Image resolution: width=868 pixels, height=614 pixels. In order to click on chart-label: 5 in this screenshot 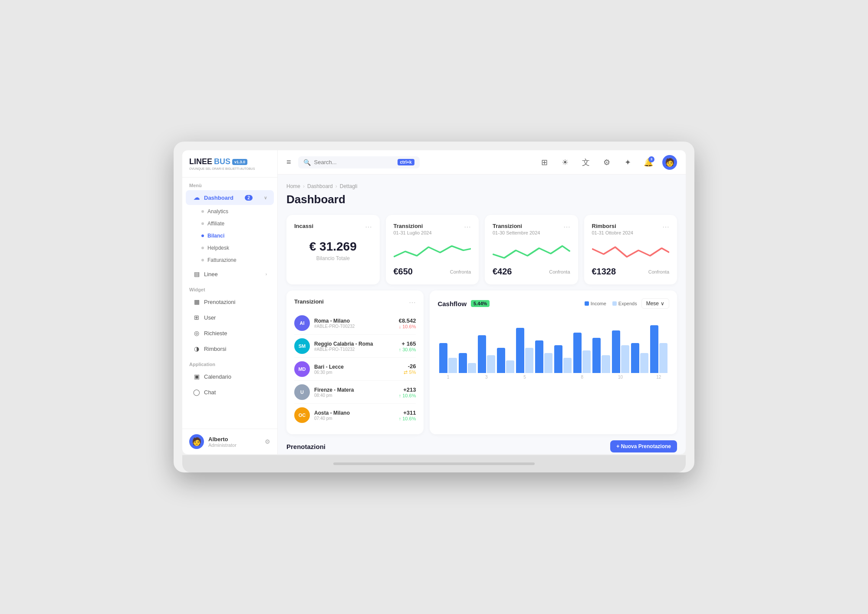, I will do `click(525, 377)`.